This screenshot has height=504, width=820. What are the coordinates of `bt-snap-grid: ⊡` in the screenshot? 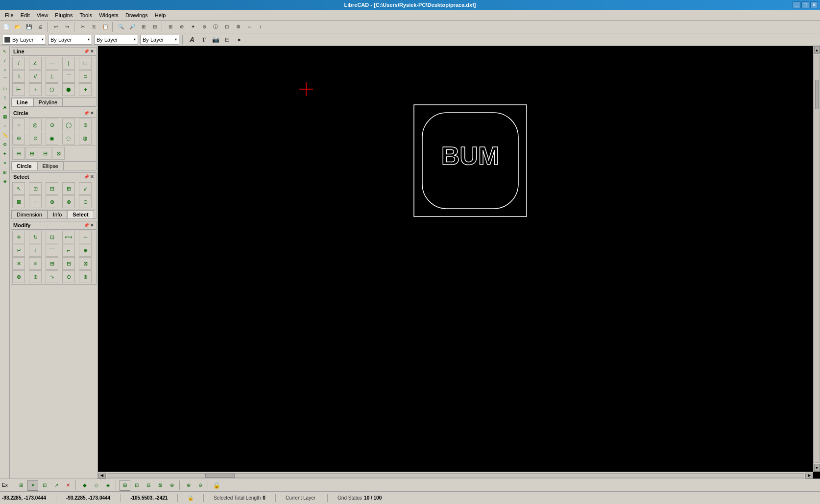 It's located at (45, 485).